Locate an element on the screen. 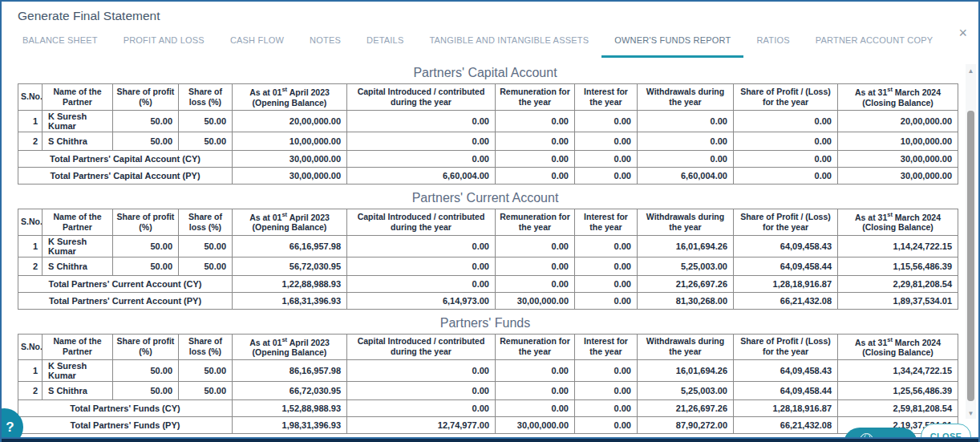  table-cell: 86,16,957.98 is located at coordinates (290, 371).